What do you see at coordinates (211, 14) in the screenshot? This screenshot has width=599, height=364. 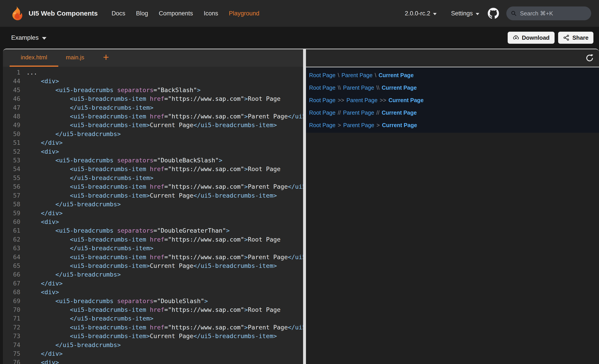 I see `nav-link-icons: Icons` at bounding box center [211, 14].